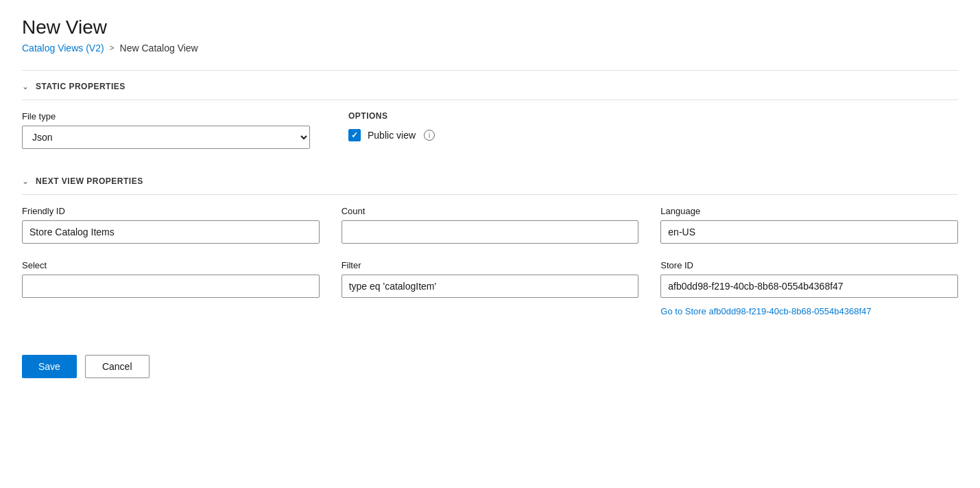 This screenshot has height=488, width=980. Describe the element at coordinates (89, 181) in the screenshot. I see `next-view-properties-title: NEXT VIEW PROPERTIES` at that location.